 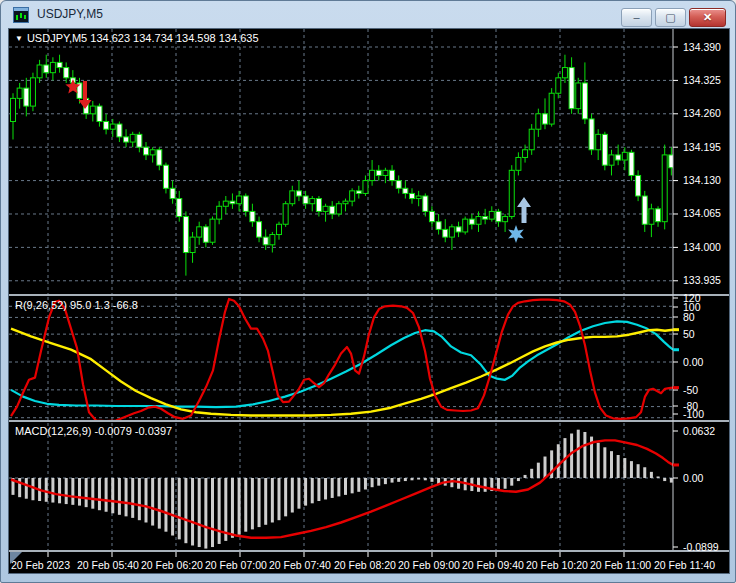 What do you see at coordinates (76, 305) in the screenshot?
I see `oscillator-header: R(9,26,52) 95.0 1.3 -66.8` at bounding box center [76, 305].